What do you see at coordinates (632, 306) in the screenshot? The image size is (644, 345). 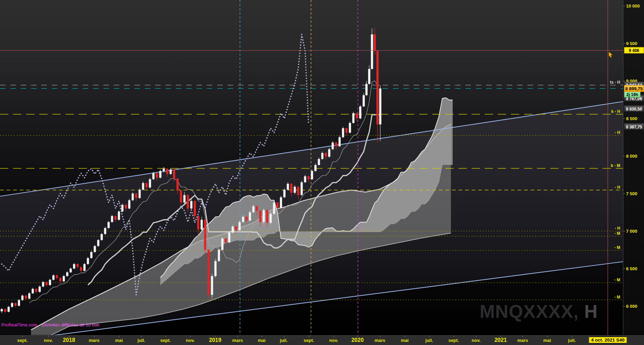 I see `price-axis-label: 6 000` at bounding box center [632, 306].